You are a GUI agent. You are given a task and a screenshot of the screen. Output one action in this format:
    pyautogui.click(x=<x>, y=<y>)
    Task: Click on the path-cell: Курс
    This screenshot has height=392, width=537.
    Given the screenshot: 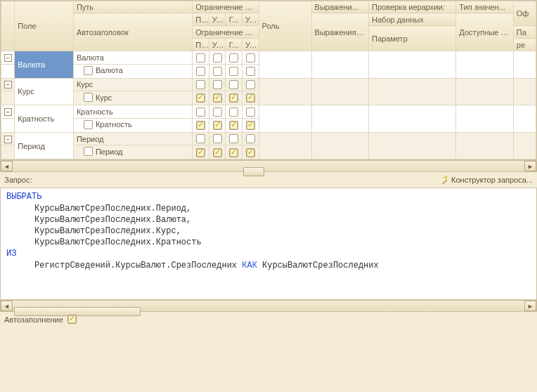 What is the action you would take?
    pyautogui.click(x=132, y=84)
    